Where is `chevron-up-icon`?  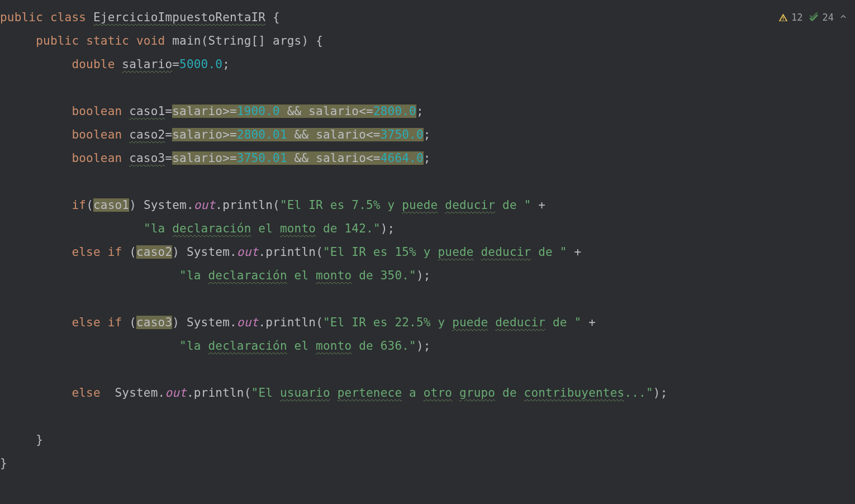 chevron-up-icon is located at coordinates (843, 17).